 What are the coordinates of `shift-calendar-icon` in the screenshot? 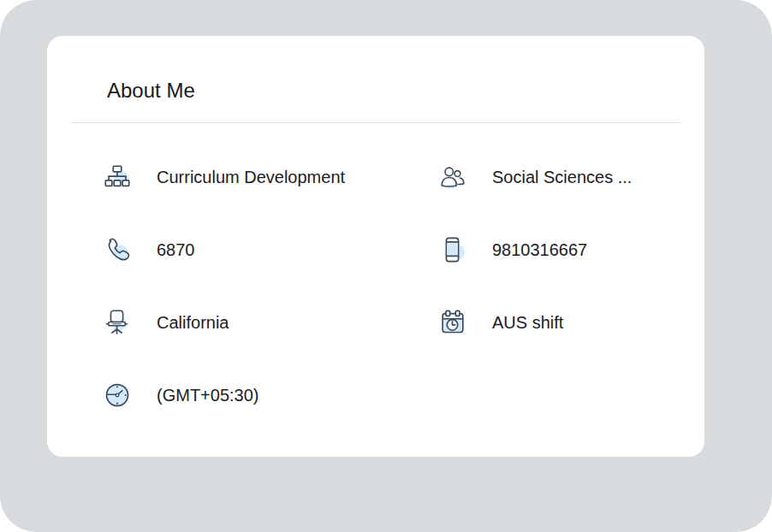 It's located at (453, 322).